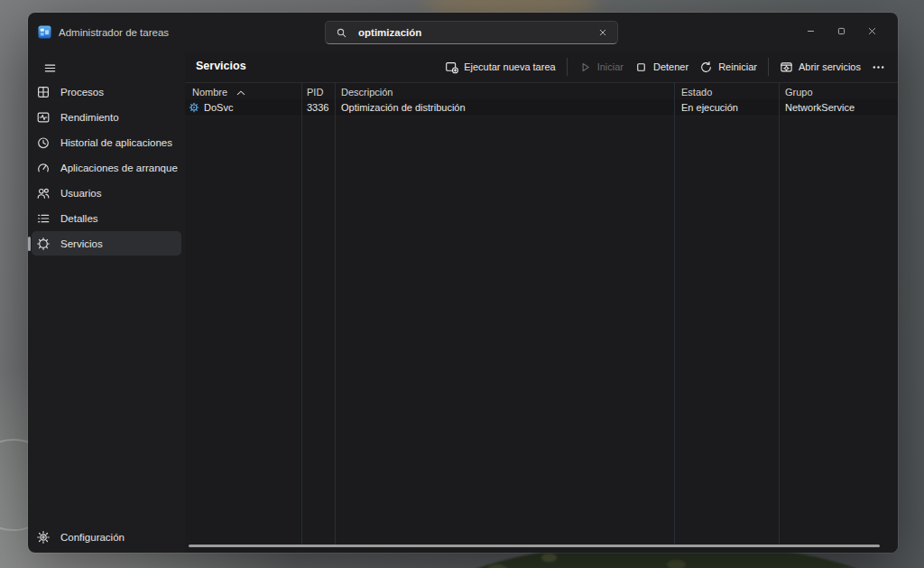  Describe the element at coordinates (879, 67) in the screenshot. I see `more-options-button` at that location.